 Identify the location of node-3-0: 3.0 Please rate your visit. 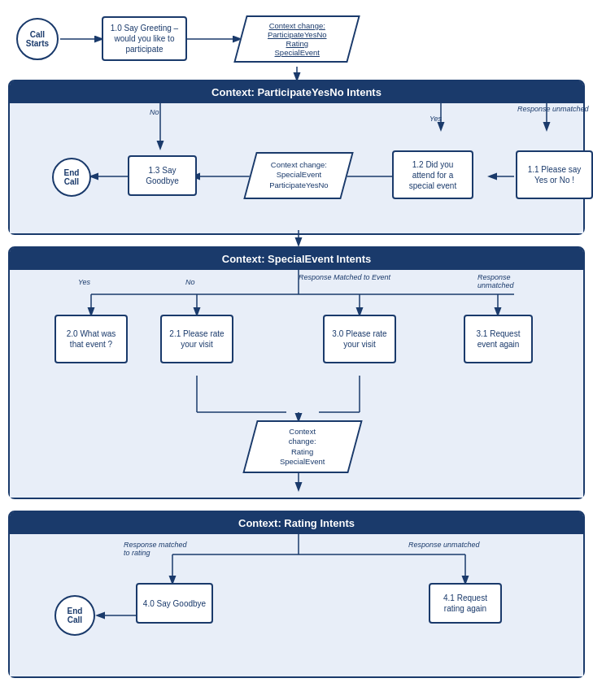
(360, 339).